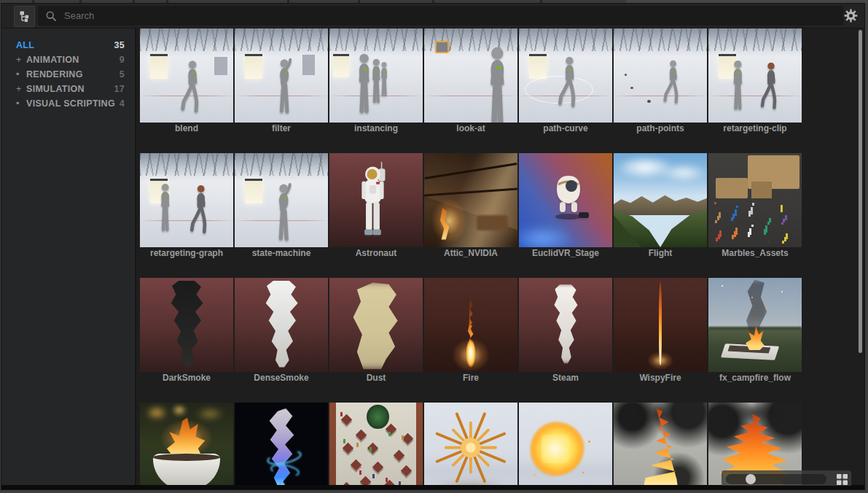 The width and height of the screenshot is (868, 493). Describe the element at coordinates (71, 104) in the screenshot. I see `category-label: VISUAL SCRIPTING` at that location.